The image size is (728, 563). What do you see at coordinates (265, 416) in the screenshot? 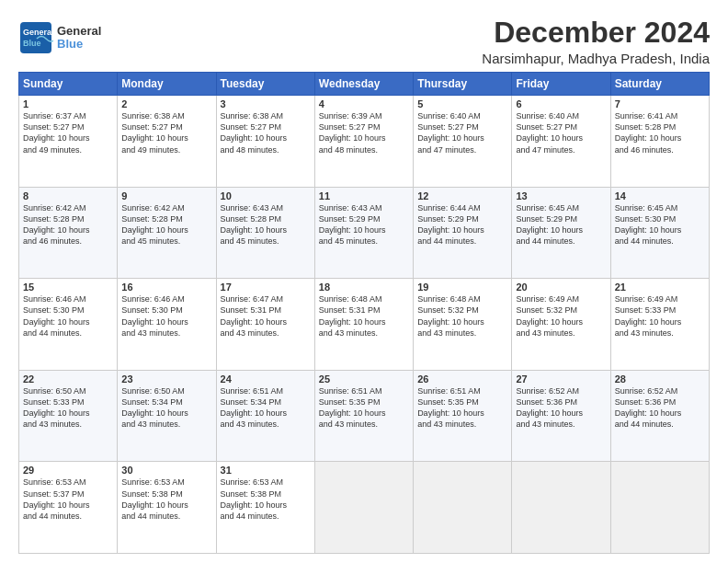
I see `day-cell: 24Sunrise: 6:51 AM Sunset: 5:34 PM Dayli…` at bounding box center [265, 416].